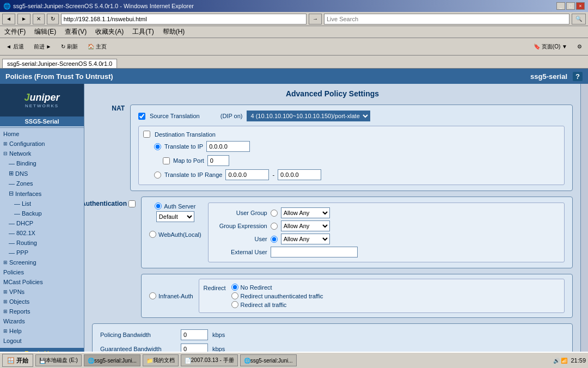 The image size is (588, 368). What do you see at coordinates (45, 32) in the screenshot?
I see `menu-edit: 编辑(E)` at bounding box center [45, 32].